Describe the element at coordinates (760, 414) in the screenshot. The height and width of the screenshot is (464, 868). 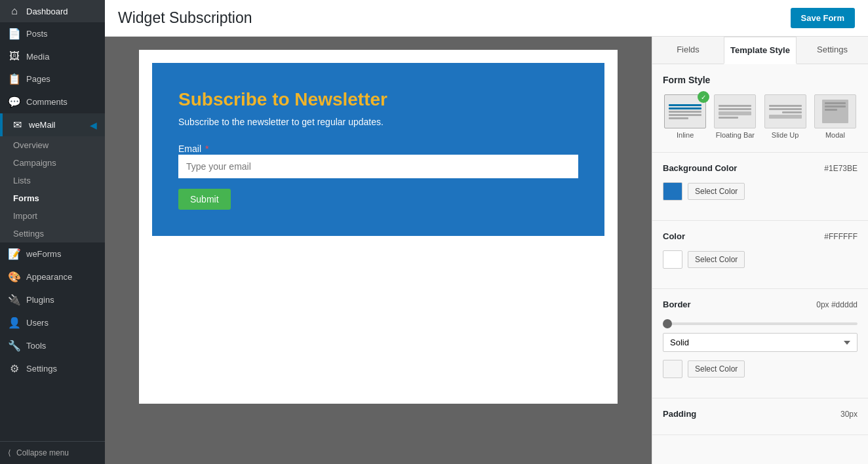
I see `padding-row: Padding 30px` at that location.